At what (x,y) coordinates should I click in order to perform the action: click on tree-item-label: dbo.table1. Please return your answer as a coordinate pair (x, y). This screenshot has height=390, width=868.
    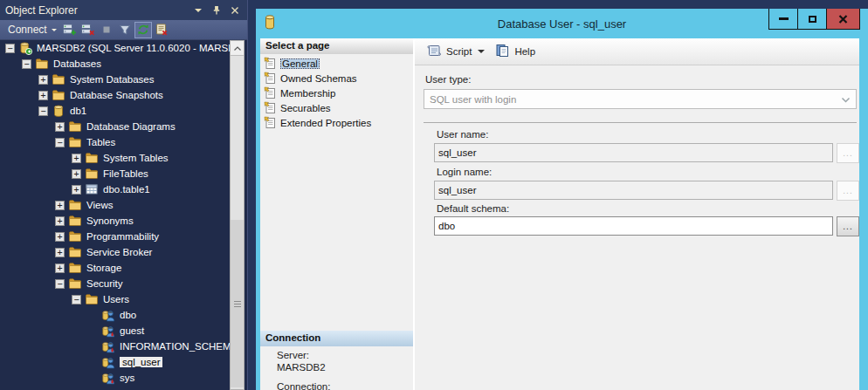
    Looking at the image, I should click on (127, 189).